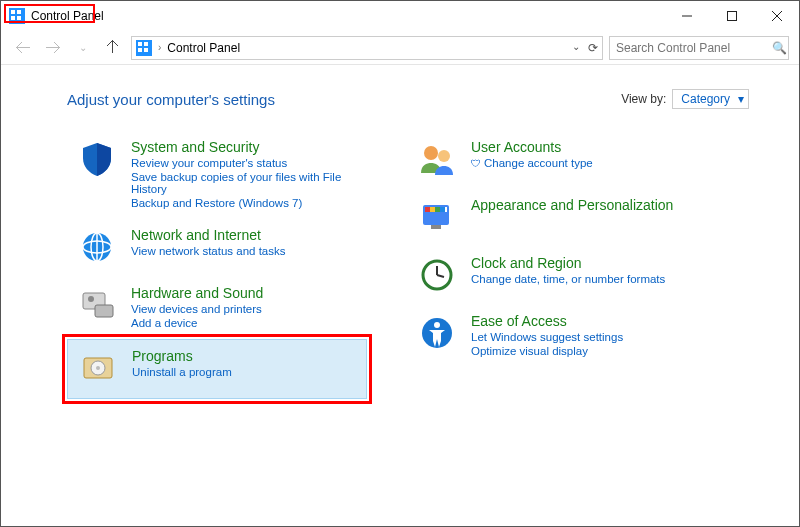  Describe the element at coordinates (557, 336) in the screenshot. I see `category-ease: Ease of AccessLet Windows suggest settin…` at that location.